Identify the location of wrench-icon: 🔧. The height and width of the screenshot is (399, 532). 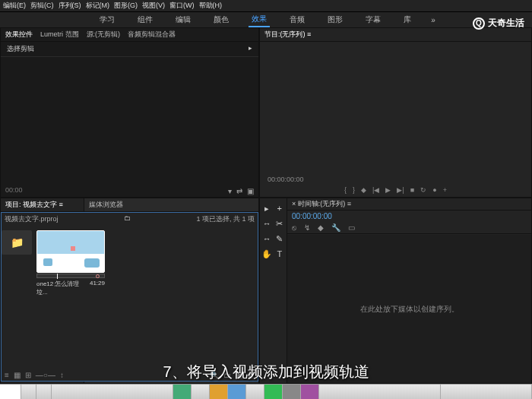
(336, 228).